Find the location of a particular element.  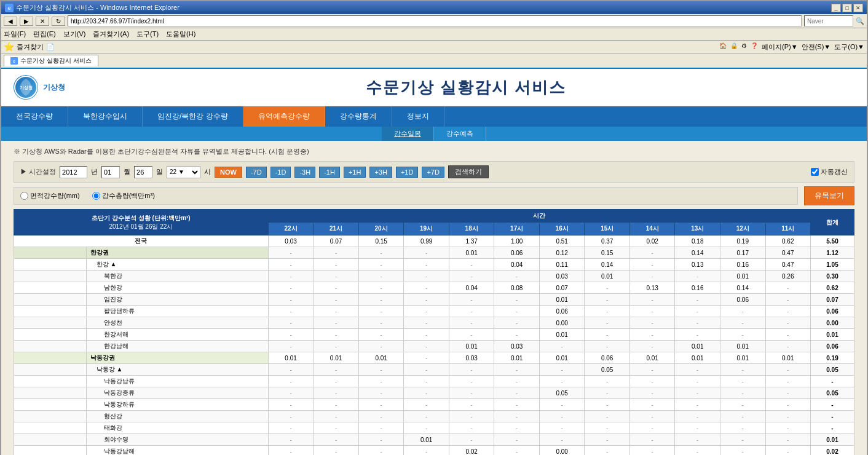

browser-tab-main: e 수문기상 실황감시 서비스 is located at coordinates (51, 60).